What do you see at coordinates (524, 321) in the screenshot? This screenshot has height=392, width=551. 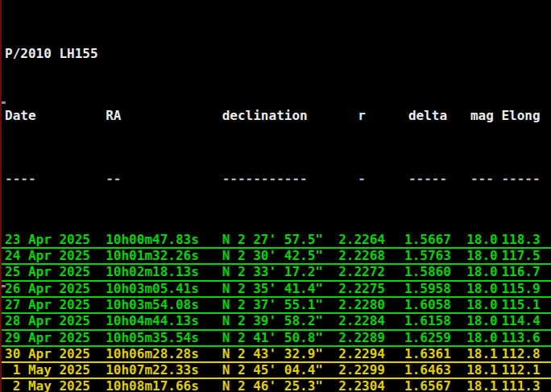 I see `elong-cell: 114.4` at bounding box center [524, 321].